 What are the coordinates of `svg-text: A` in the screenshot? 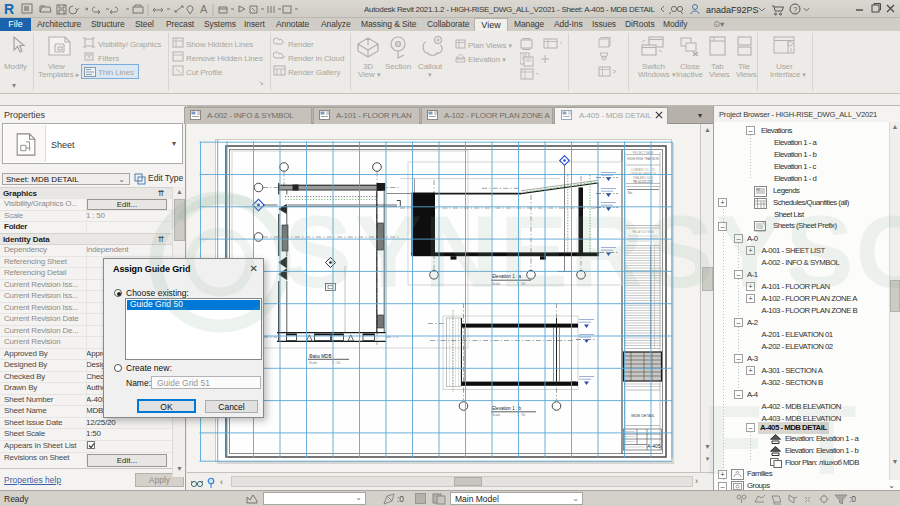 It's located at (204, 9).